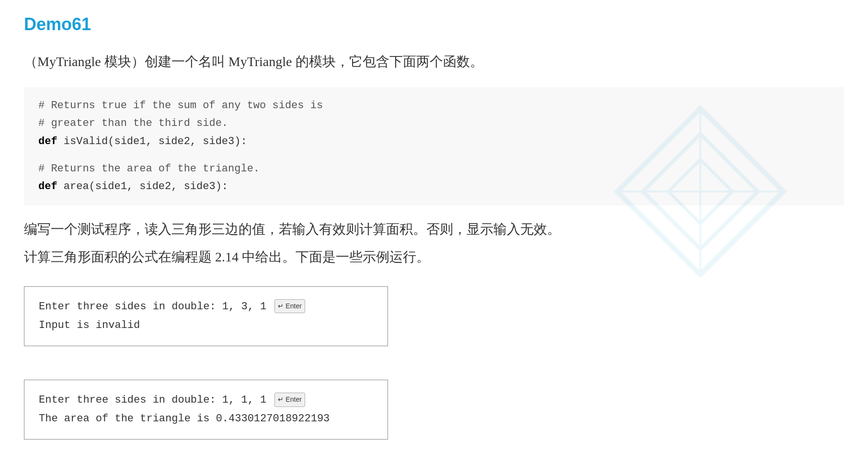 This screenshot has width=868, height=474. Describe the element at coordinates (434, 243) in the screenshot. I see `body-text: 编写一个测试程序，读入三角形三边的值，若输入有效则计算面积。否则，显示输入无效。…` at that location.